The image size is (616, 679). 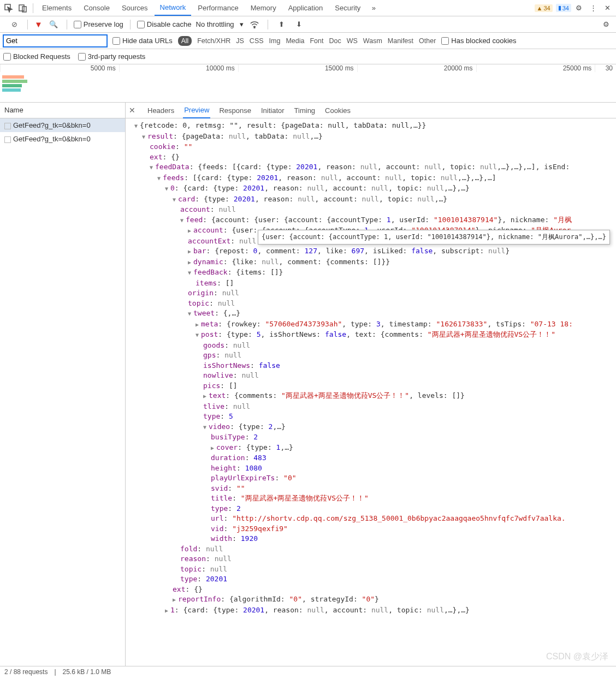 What do you see at coordinates (306, 8) in the screenshot?
I see `tab-application: Application` at bounding box center [306, 8].